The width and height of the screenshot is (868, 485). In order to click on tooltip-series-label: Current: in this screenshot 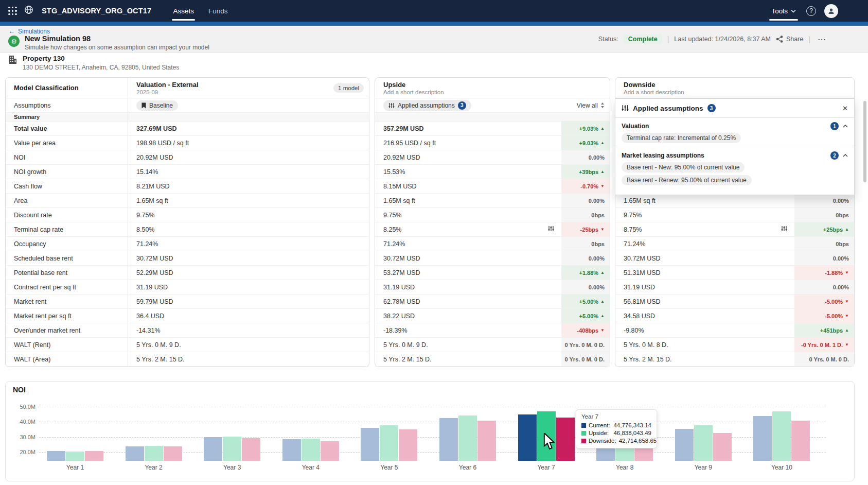, I will do `click(599, 425)`.